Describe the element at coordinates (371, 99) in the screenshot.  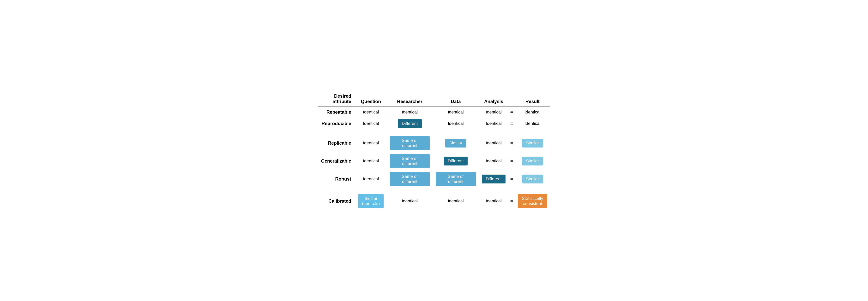
I see `header-question: Question` at that location.